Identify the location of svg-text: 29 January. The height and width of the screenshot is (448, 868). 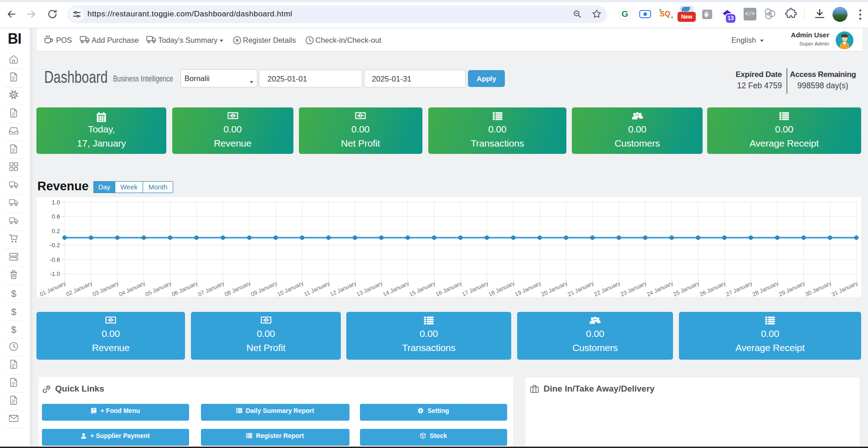
(792, 289).